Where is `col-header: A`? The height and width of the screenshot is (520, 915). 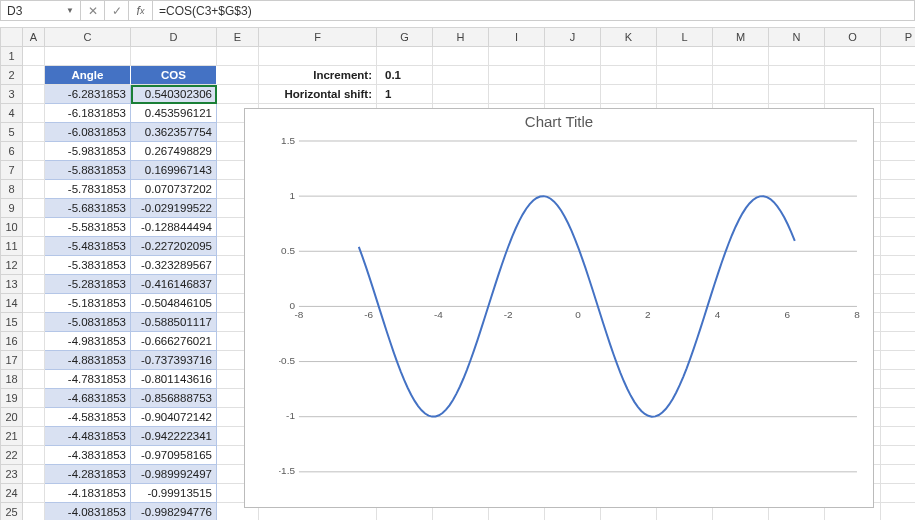 col-header: A is located at coordinates (34, 38).